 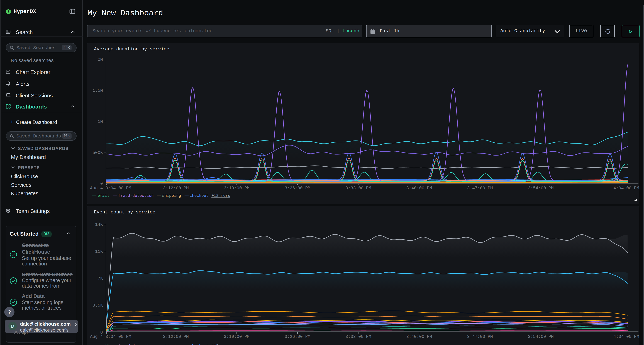 I want to click on svg-text: 1.5M, so click(x=98, y=90).